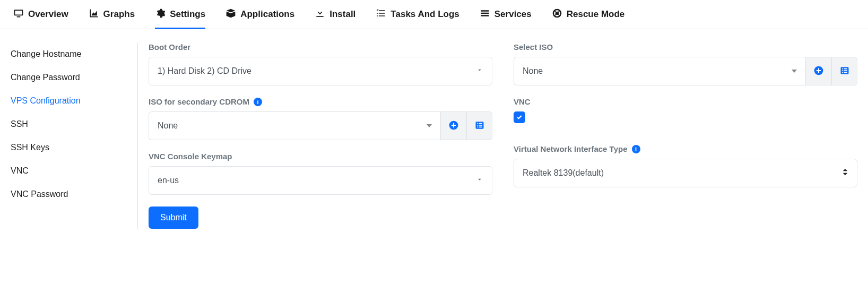 Image resolution: width=868 pixels, height=284 pixels. Describe the element at coordinates (320, 64) in the screenshot. I see `field-boot-order: Boot Order 1) Hard Disk 2) CD Drive` at that location.